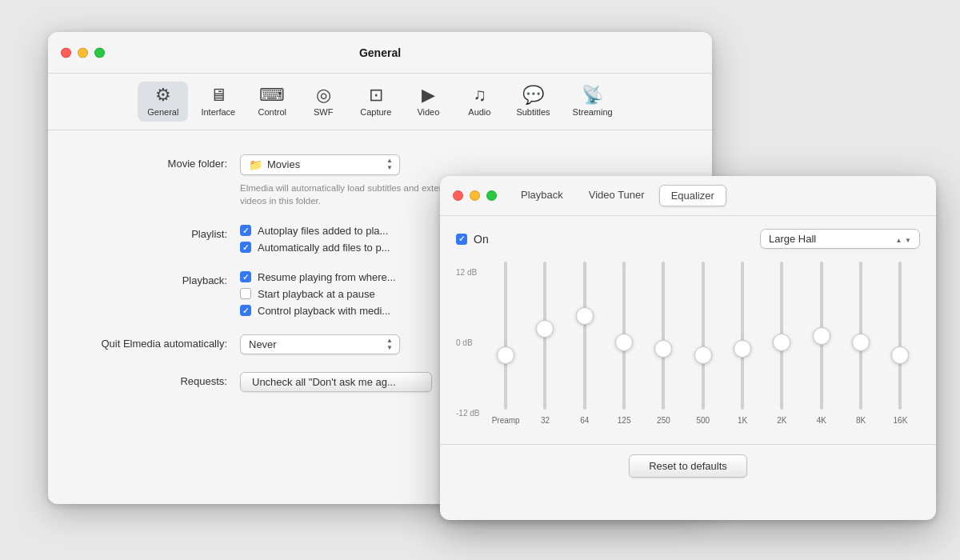 The width and height of the screenshot is (960, 560). I want to click on eq-bands: Preamp32641252505001K2K4K8K16K, so click(702, 343).